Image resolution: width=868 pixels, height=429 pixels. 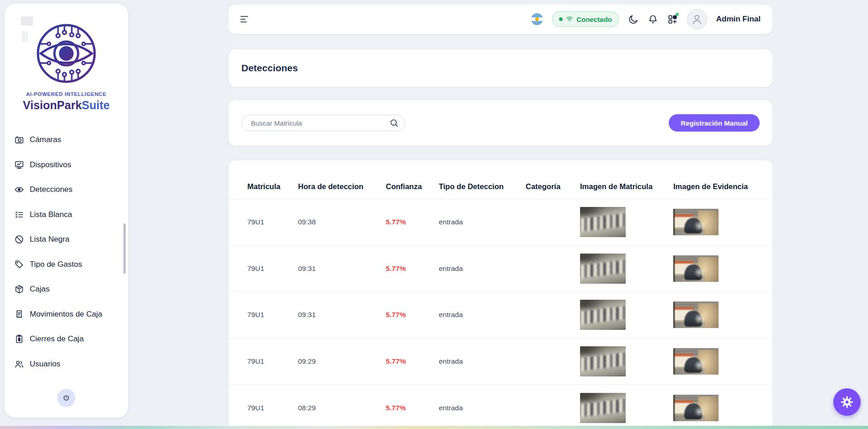 What do you see at coordinates (124, 249) in the screenshot?
I see `sidebar-scrollbar` at bounding box center [124, 249].